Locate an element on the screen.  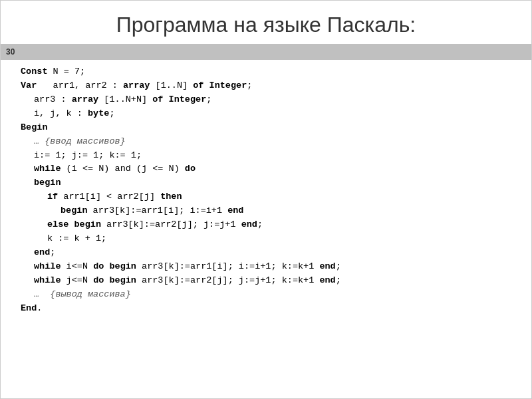
code-line: End. is located at coordinates (266, 309).